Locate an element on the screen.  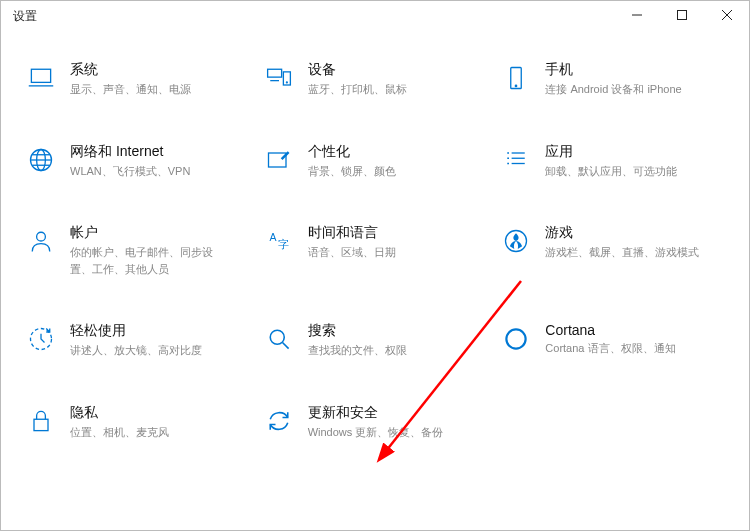
category-title: Cortana is located at coordinates (610, 330).